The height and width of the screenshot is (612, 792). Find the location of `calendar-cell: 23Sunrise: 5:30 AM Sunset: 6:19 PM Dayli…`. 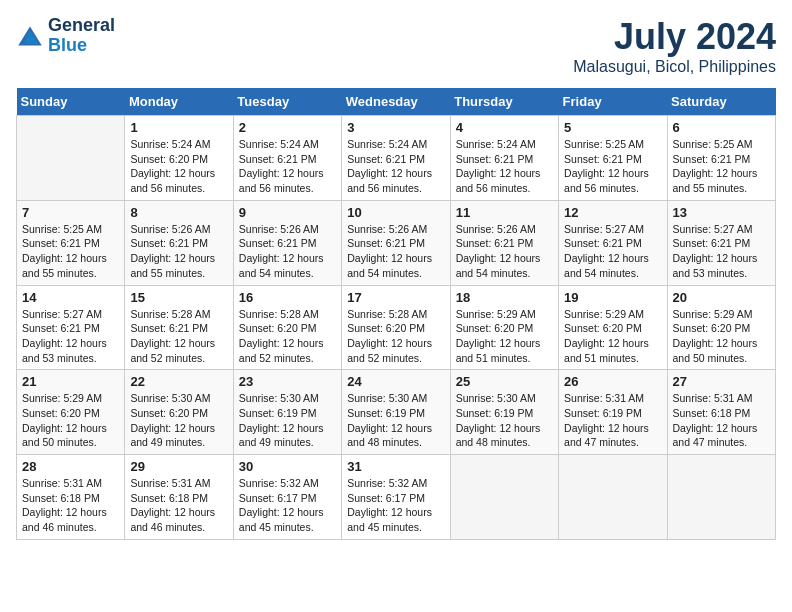

calendar-cell: 23Sunrise: 5:30 AM Sunset: 6:19 PM Dayli… is located at coordinates (287, 412).